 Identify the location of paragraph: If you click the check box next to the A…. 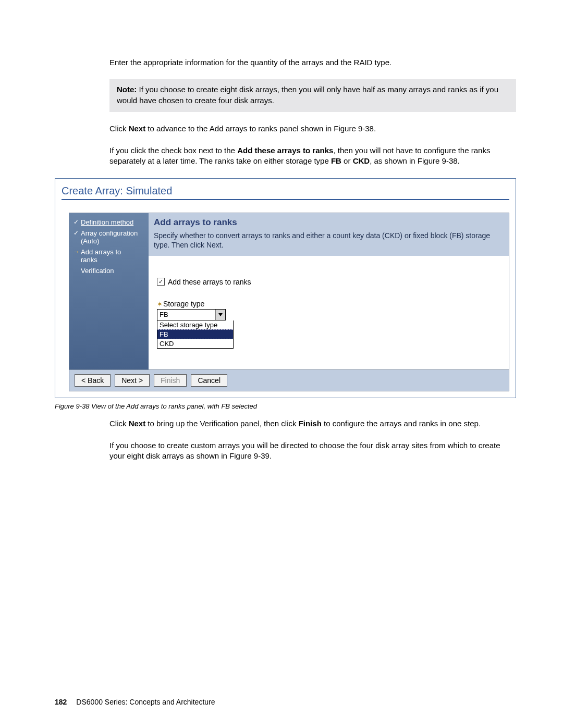
(313, 156).